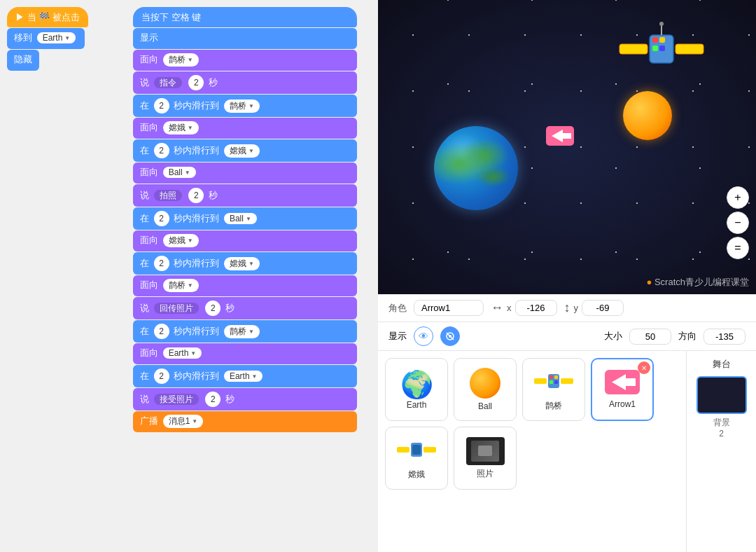 The height and width of the screenshot is (552, 756). Describe the element at coordinates (183, 422) in the screenshot. I see `message-dropdown: 消息1` at that location.